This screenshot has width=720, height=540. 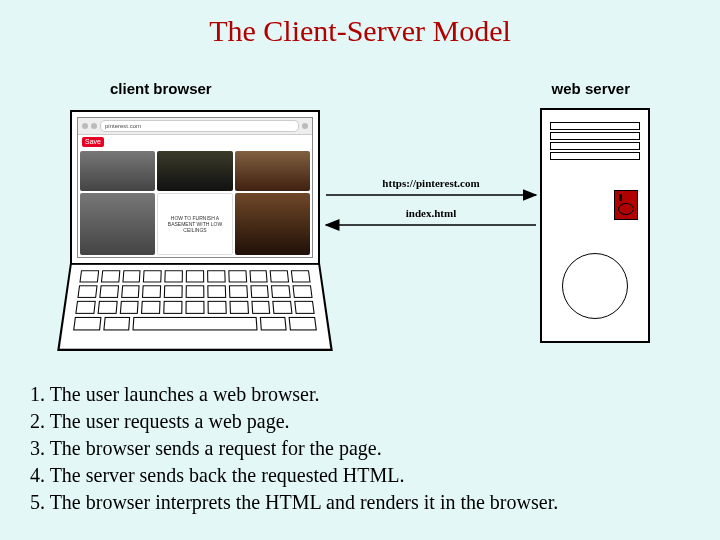 I want to click on step-item: 1. The user launches a web browser., so click(x=365, y=394).